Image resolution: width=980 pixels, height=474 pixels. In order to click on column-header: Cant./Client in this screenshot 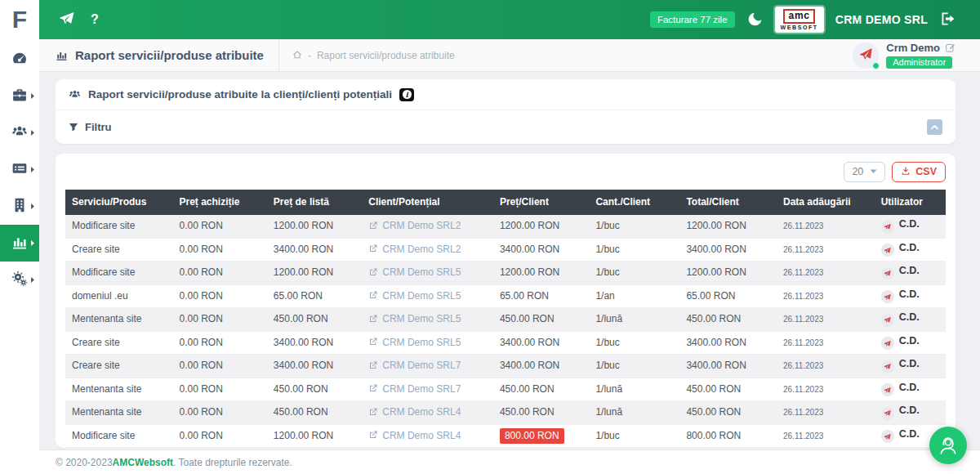, I will do `click(634, 203)`.